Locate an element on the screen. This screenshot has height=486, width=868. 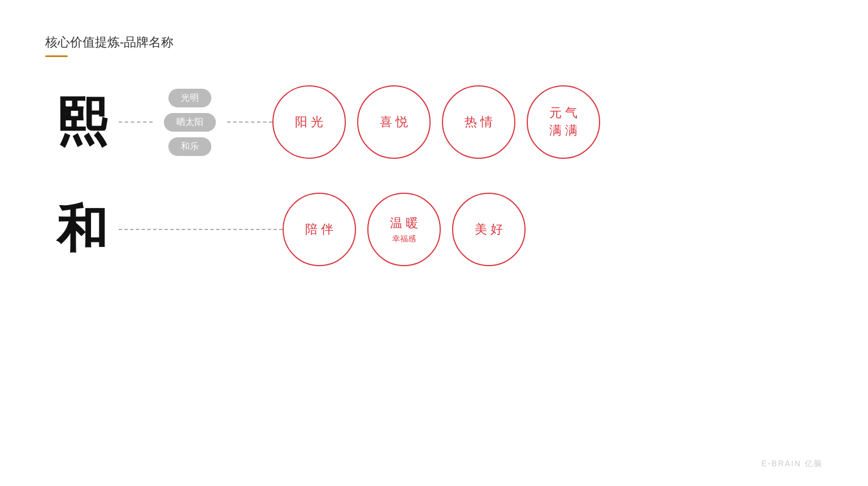
circle-yuanqi: 元 气 满 满 is located at coordinates (563, 122).